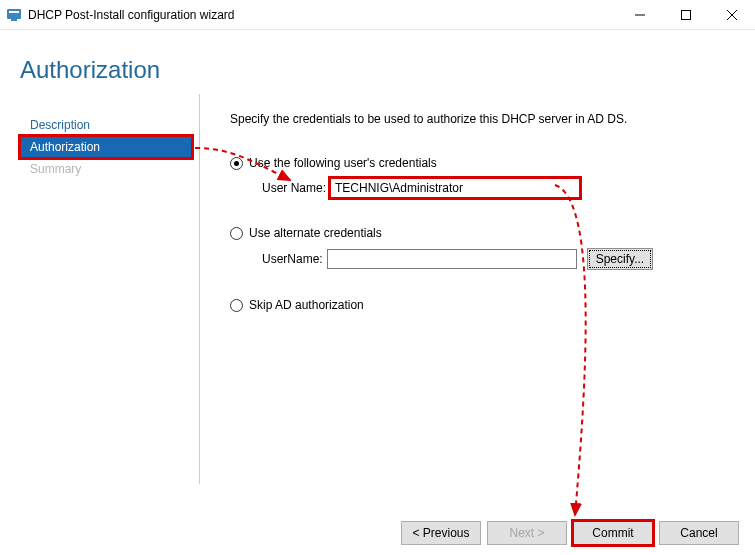 The image size is (755, 555). What do you see at coordinates (455, 188) in the screenshot?
I see `username-input-current` at bounding box center [455, 188].